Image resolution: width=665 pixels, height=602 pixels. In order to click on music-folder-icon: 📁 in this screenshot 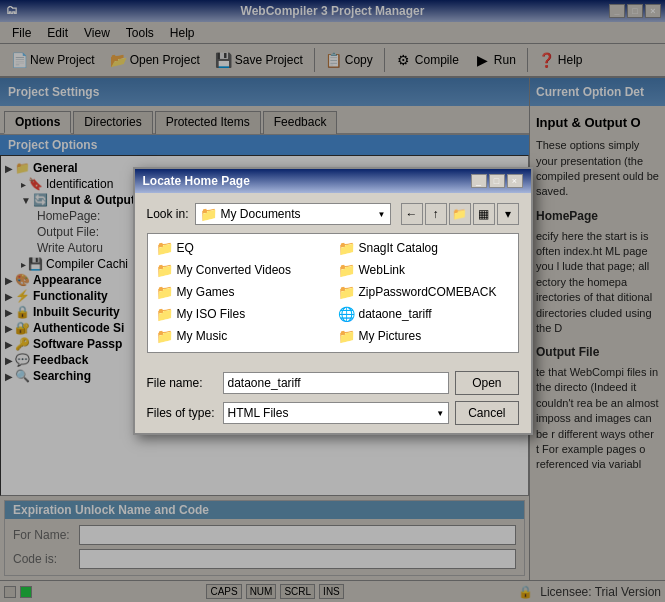, I will do `click(164, 336)`.